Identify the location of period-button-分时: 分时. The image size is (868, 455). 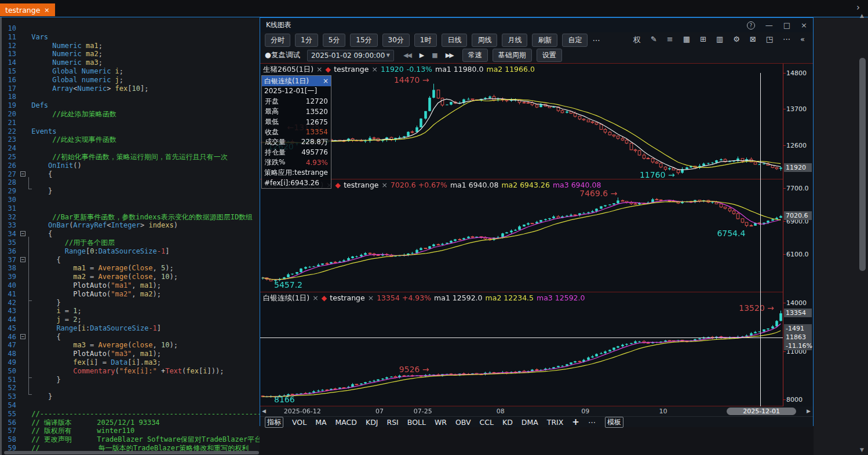
(278, 41).